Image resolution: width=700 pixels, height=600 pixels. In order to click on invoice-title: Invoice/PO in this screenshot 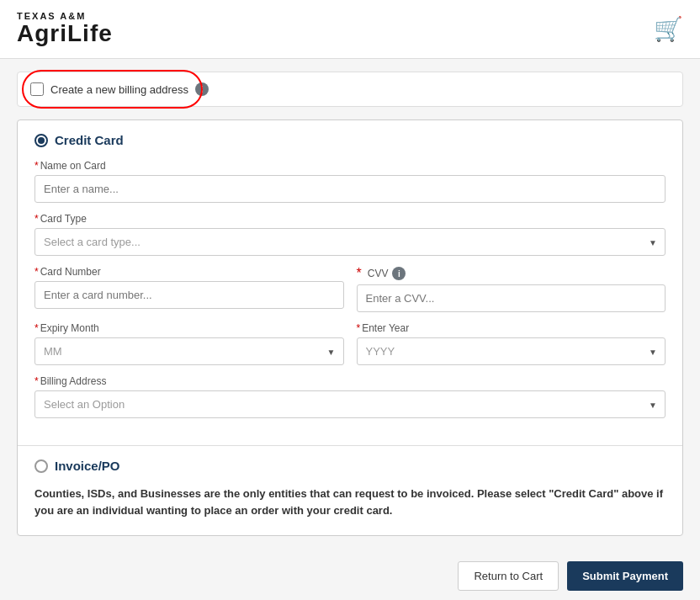, I will do `click(88, 466)`.